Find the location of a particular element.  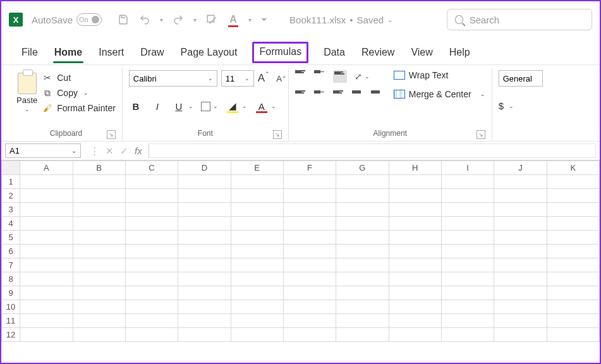

increase-font-icon: A⌃ is located at coordinates (262, 78).